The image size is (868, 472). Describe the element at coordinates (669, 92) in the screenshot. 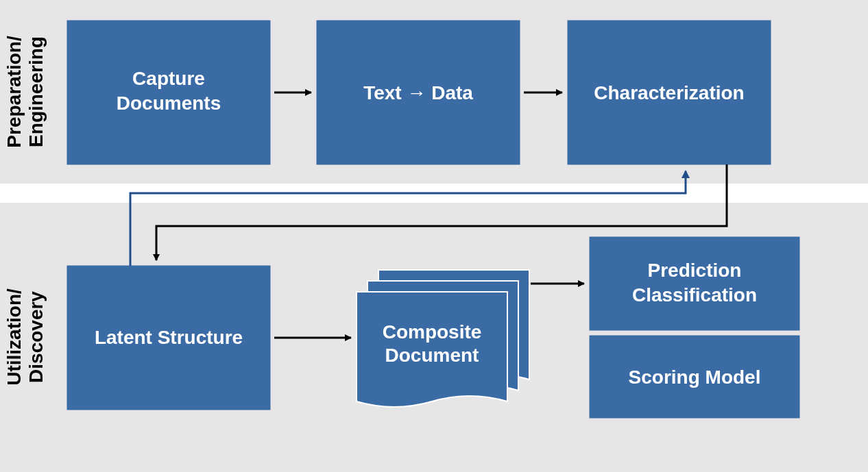

I see `node-characterization: Characterization` at that location.